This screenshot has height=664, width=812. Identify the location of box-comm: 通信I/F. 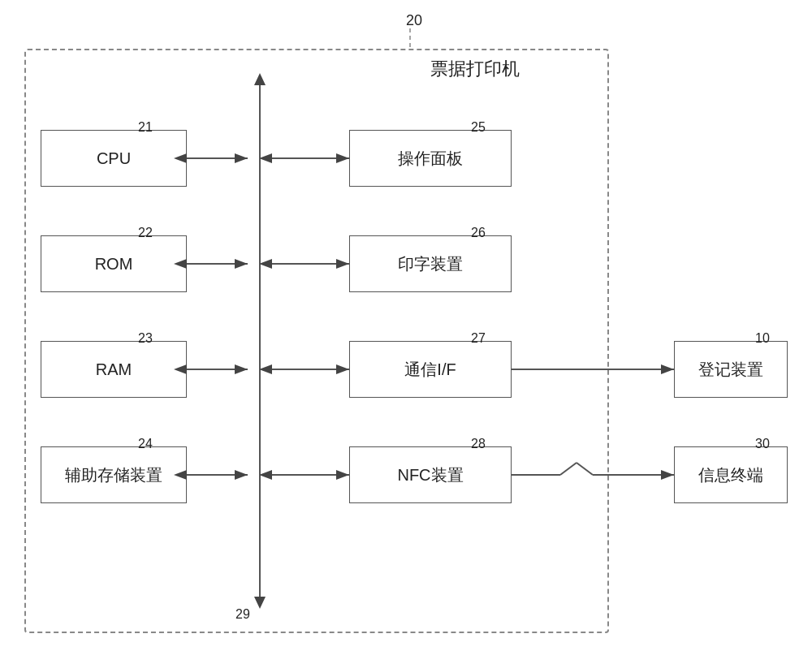
(430, 369).